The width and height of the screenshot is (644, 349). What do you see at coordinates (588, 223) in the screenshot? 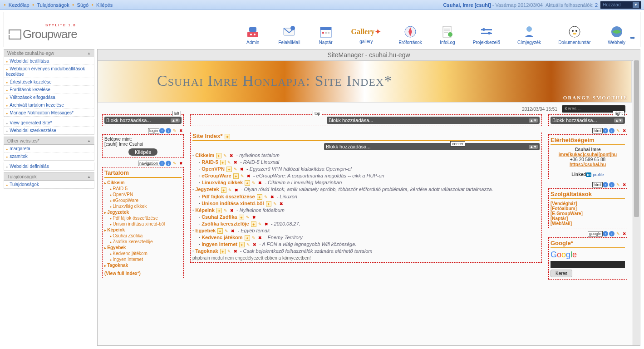
I see `service-link: [WebMail]` at bounding box center [588, 223].